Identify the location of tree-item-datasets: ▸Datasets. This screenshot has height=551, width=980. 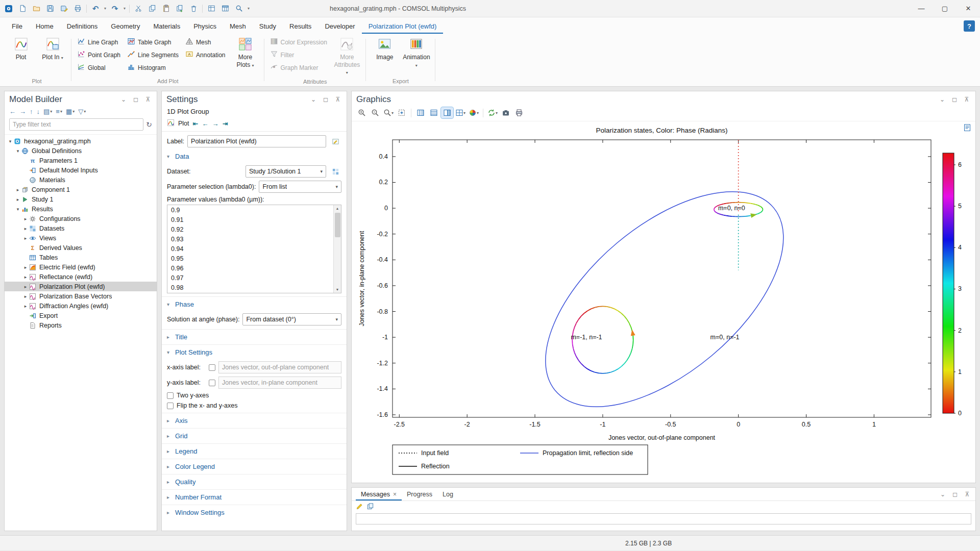
(81, 229).